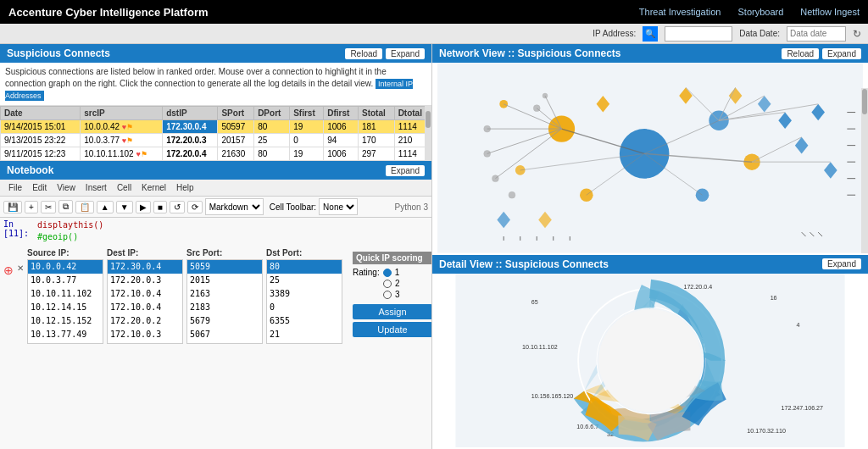  Describe the element at coordinates (225, 342) in the screenshot. I see `list-item: 5066` at that location.